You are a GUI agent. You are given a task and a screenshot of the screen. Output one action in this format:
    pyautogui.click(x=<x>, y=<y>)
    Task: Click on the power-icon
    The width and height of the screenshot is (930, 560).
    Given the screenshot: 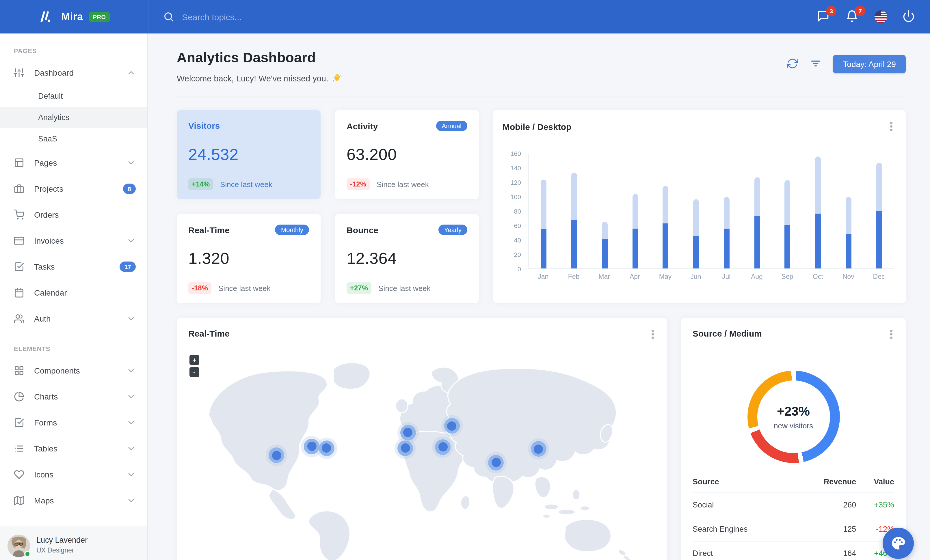 What is the action you would take?
    pyautogui.click(x=909, y=16)
    